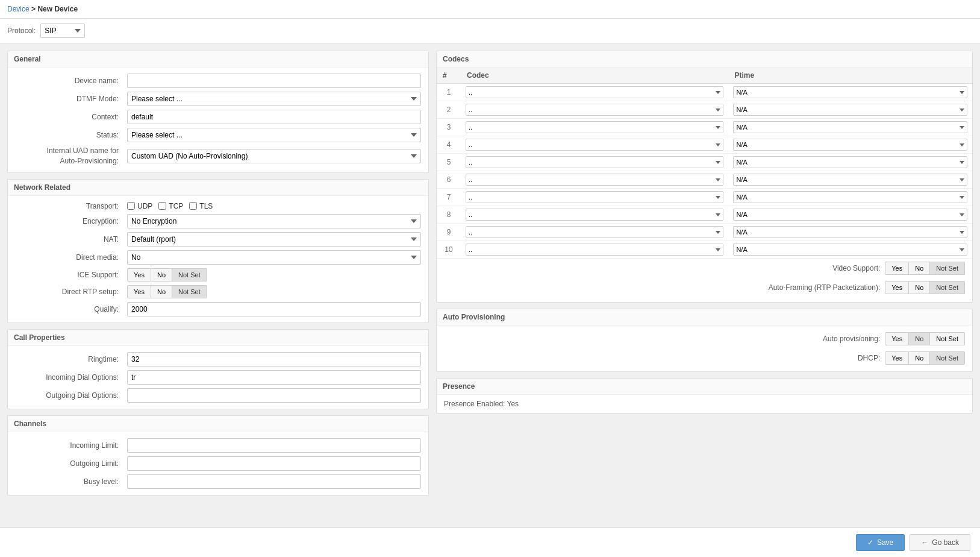 The image size is (980, 557). Describe the element at coordinates (595, 232) in the screenshot. I see `codec-select-9: .. ulaw alaw g722 g729 gsm` at that location.